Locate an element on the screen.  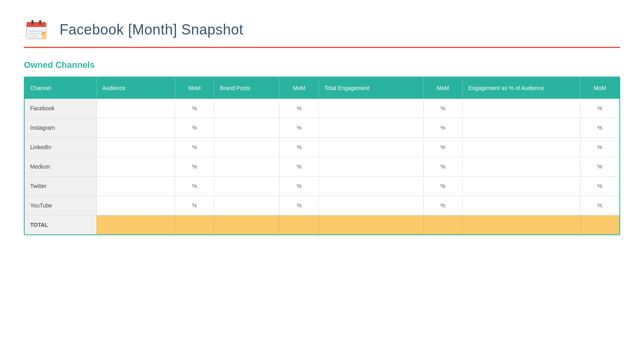
header-audience: Audience is located at coordinates (136, 88).